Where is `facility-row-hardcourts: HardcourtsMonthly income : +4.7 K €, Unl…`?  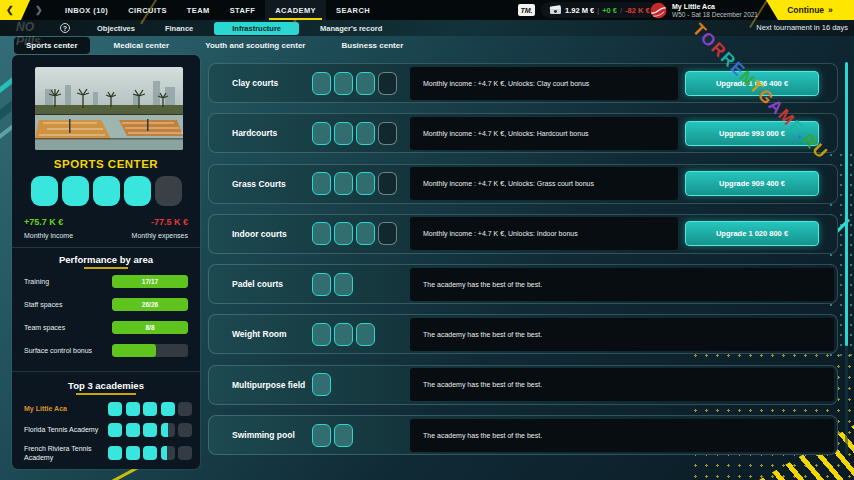 facility-row-hardcourts: HardcourtsMonthly income : +4.7 K €, Unl… is located at coordinates (523, 133).